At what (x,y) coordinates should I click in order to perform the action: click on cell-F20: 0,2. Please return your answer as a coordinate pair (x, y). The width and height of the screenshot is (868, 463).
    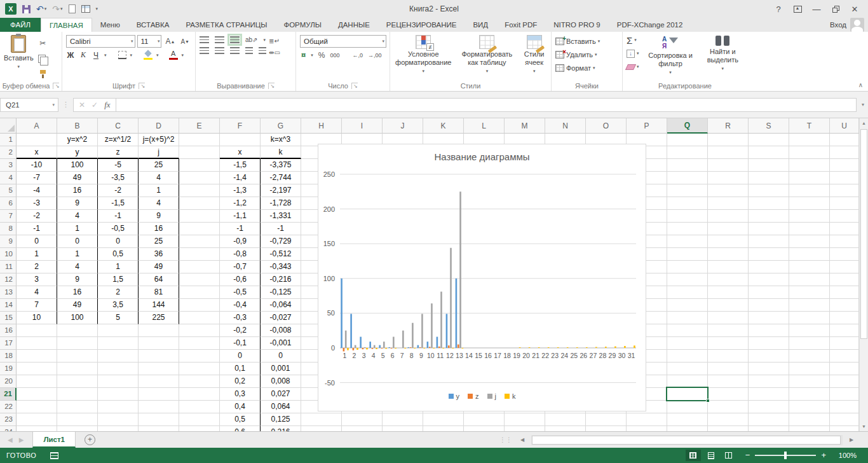
    Looking at the image, I should click on (240, 382).